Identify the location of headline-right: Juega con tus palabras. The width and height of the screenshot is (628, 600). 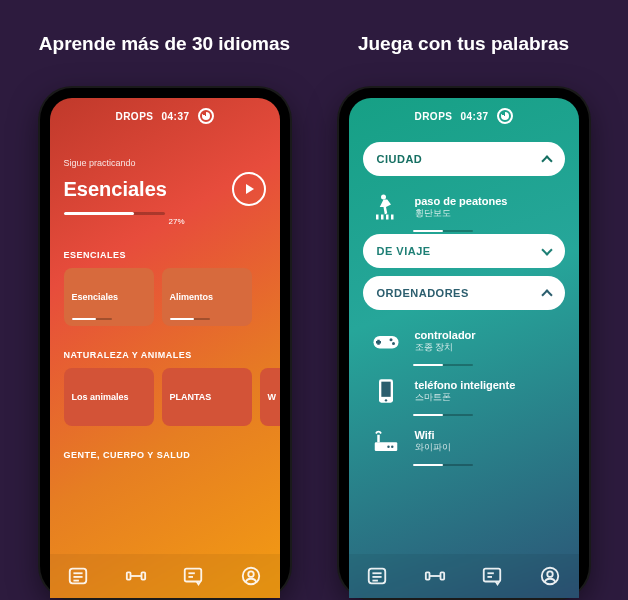
(464, 44).